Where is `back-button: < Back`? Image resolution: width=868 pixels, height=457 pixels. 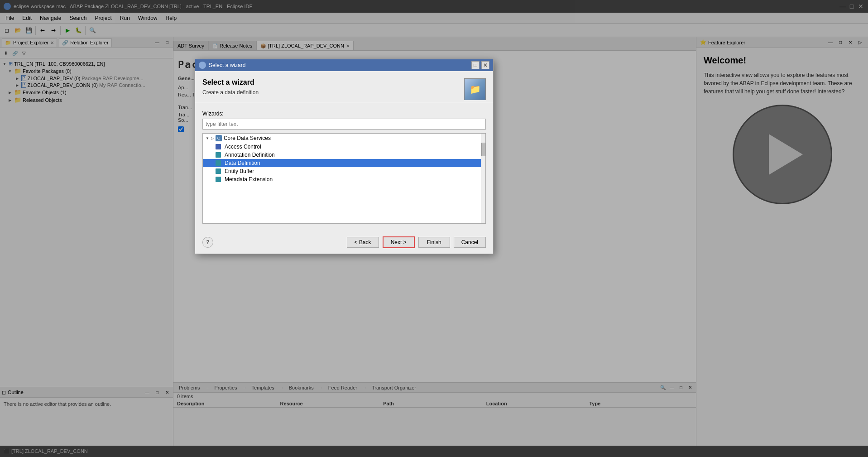
back-button: < Back is located at coordinates (363, 242).